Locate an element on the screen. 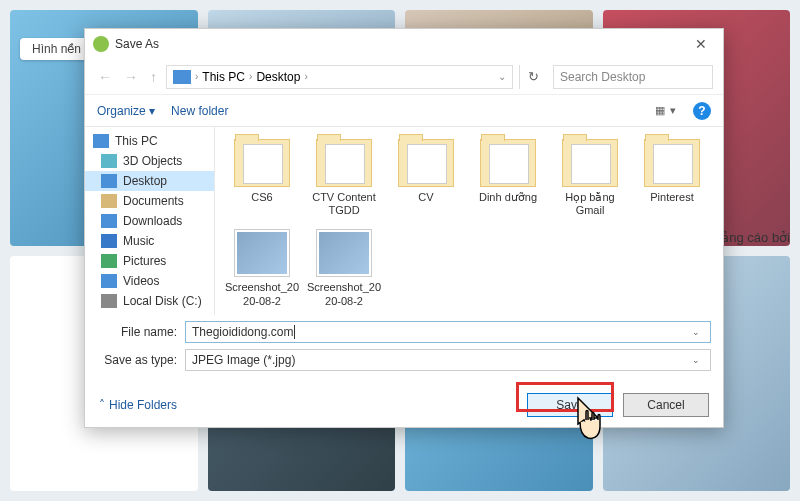  new-folder-button: New folder is located at coordinates (200, 111).